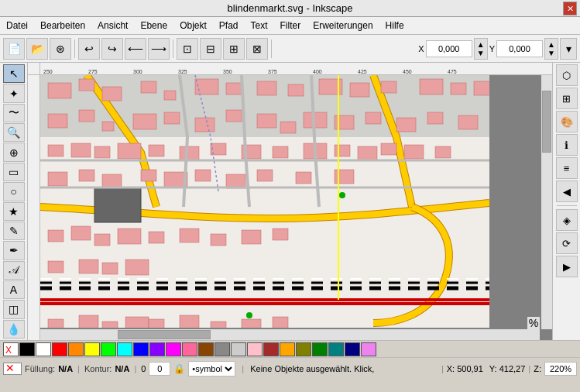  What do you see at coordinates (14, 152) in the screenshot?
I see `measure-tool: ⊕` at bounding box center [14, 152].